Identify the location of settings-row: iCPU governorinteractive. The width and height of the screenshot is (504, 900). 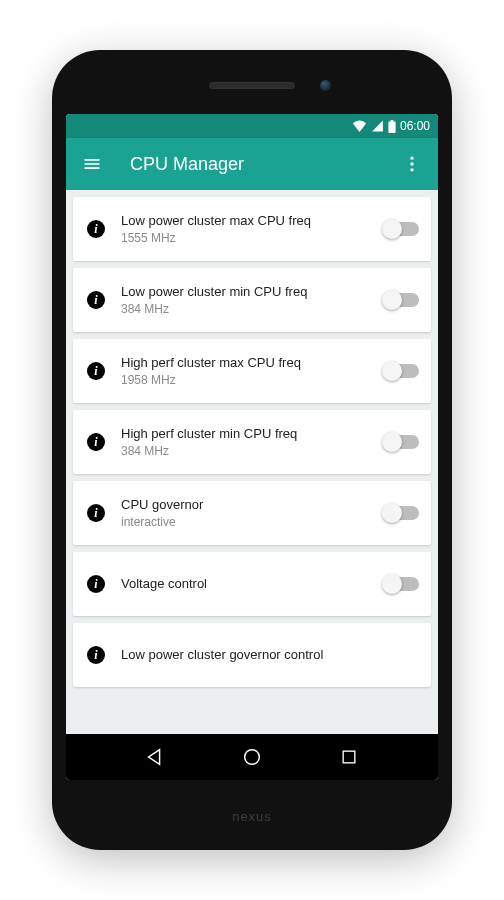
(252, 513).